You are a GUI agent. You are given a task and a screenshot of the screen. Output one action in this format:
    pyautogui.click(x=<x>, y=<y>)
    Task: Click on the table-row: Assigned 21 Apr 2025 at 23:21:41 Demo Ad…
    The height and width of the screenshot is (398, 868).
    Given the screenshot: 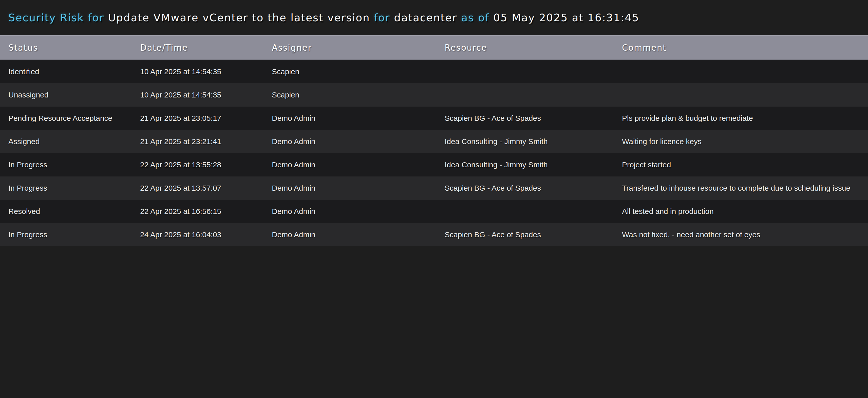 What is the action you would take?
    pyautogui.click(x=434, y=141)
    